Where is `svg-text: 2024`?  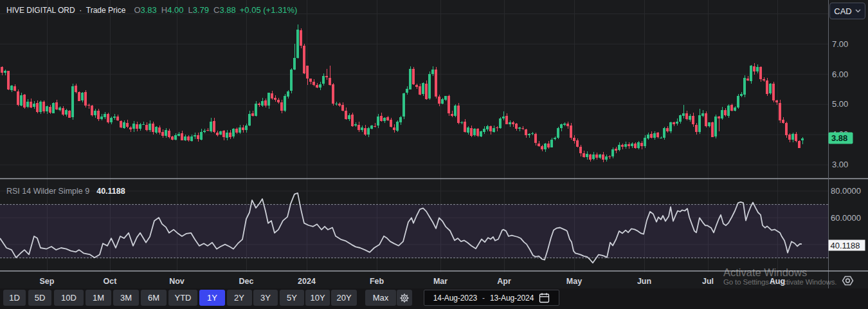 svg-text: 2024 is located at coordinates (307, 281).